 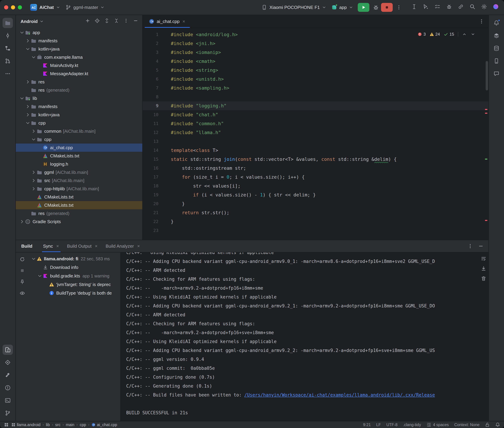 I want to click on tree-item-com-example-llama: com.example.llama, so click(x=79, y=57).